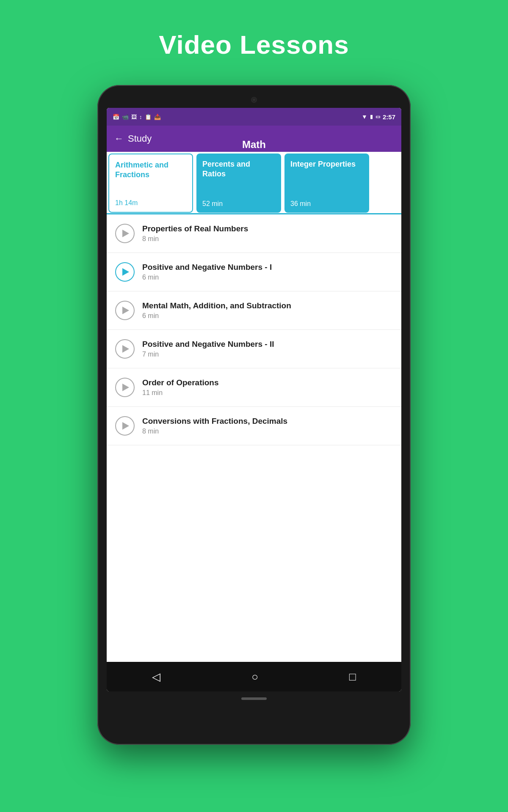  What do you see at coordinates (137, 117) in the screenshot?
I see `status-left-icons: 📅 📹 🖼 ↕ 📋 📥` at bounding box center [137, 117].